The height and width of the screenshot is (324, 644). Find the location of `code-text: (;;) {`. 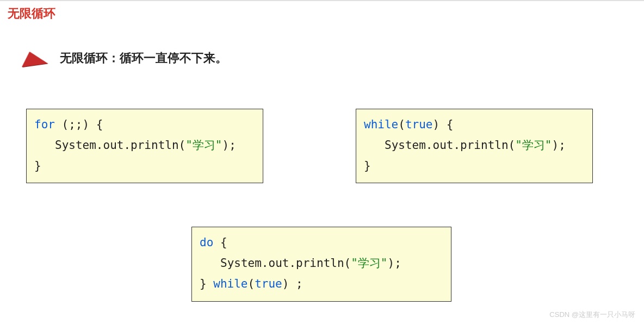

code-text: (;;) { is located at coordinates (79, 124).